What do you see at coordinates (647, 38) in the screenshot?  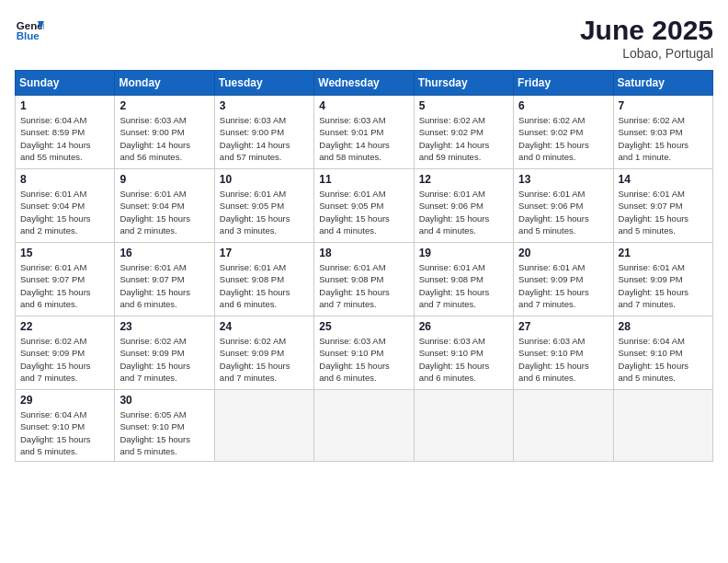 I see `title-block: June 2025 Lobao, Portugal` at bounding box center [647, 38].